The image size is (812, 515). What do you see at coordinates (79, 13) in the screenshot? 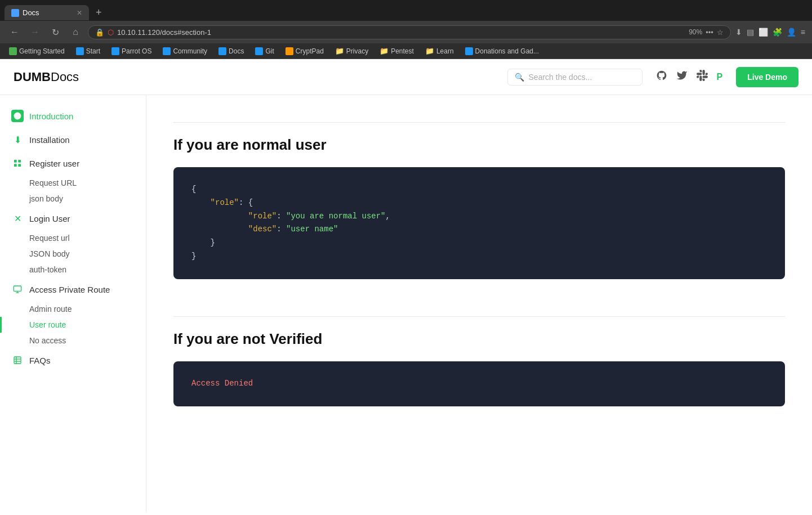
I see `tab-close-button: ✕` at bounding box center [79, 13].